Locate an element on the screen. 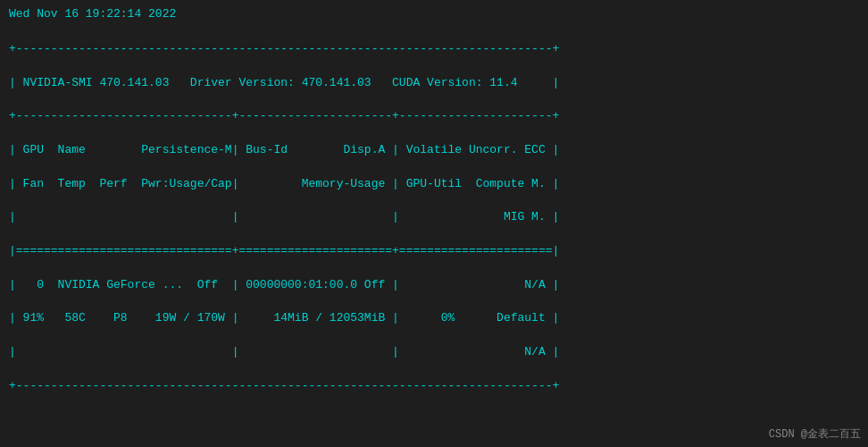 The height and width of the screenshot is (447, 868). version-line: | NVIDIA-SMI 470.141.03 Driver Version: … is located at coordinates (284, 82).